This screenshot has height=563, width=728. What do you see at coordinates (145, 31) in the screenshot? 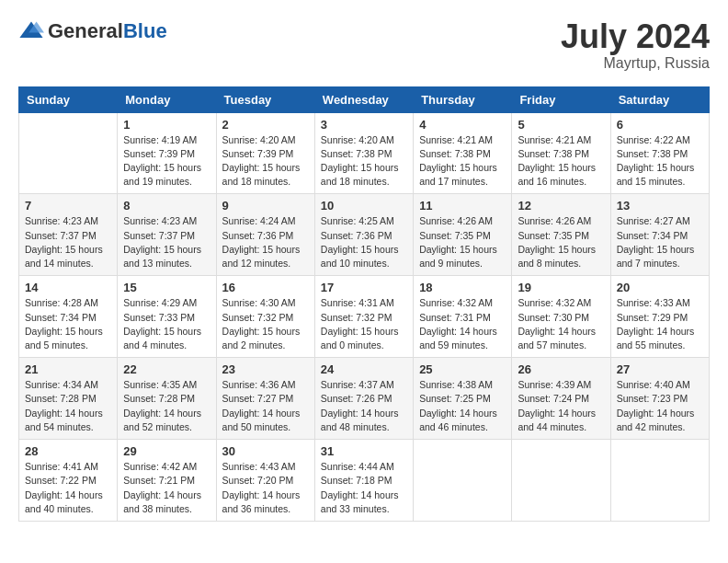
I see `logo-text-blue: Blue` at bounding box center [145, 31].